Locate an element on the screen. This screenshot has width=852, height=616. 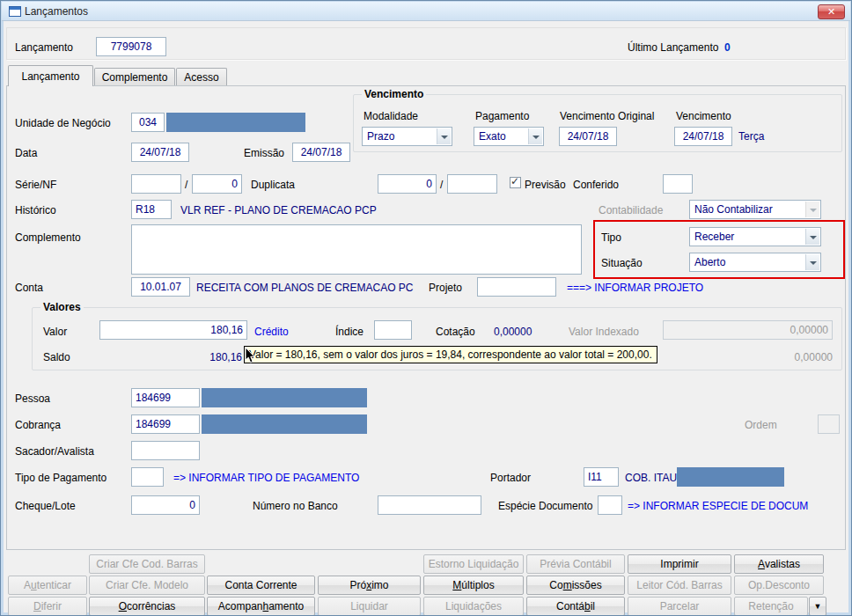
vencimento-label: Vencimento is located at coordinates (704, 116).